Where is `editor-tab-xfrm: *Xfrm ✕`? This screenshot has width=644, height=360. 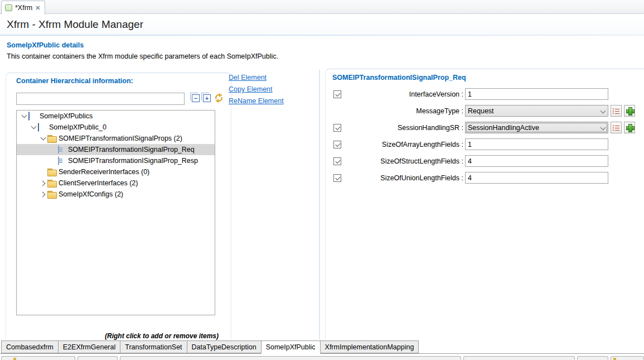
editor-tab-xfrm: *Xfrm ✕ is located at coordinates (23, 8).